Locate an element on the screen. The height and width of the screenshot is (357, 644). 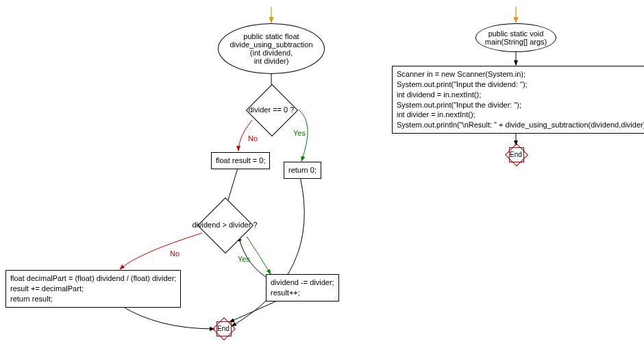
ellipse-line: main(String[] args) is located at coordinates (516, 42).